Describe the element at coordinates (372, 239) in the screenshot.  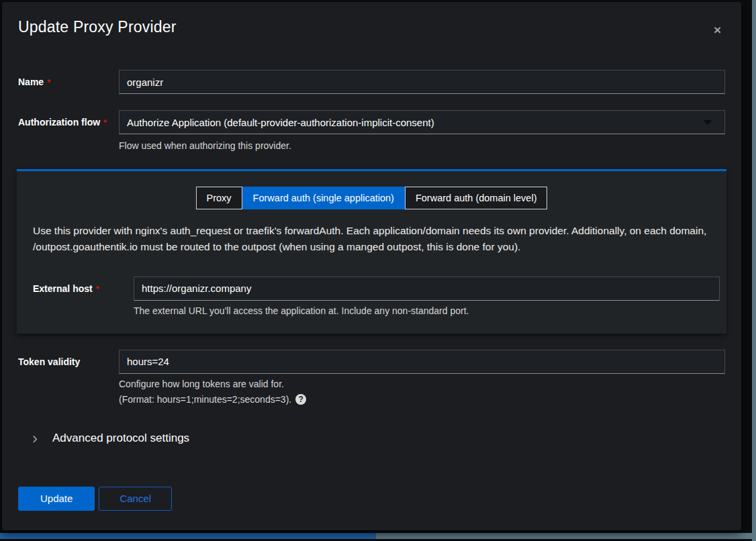
I see `mode-description: Use this provider with nginx's auth_requ…` at that location.